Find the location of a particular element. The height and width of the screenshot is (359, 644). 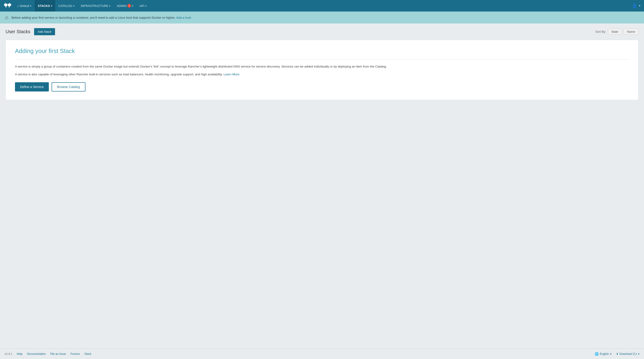

catalog-chevron: ▾ is located at coordinates (74, 6).